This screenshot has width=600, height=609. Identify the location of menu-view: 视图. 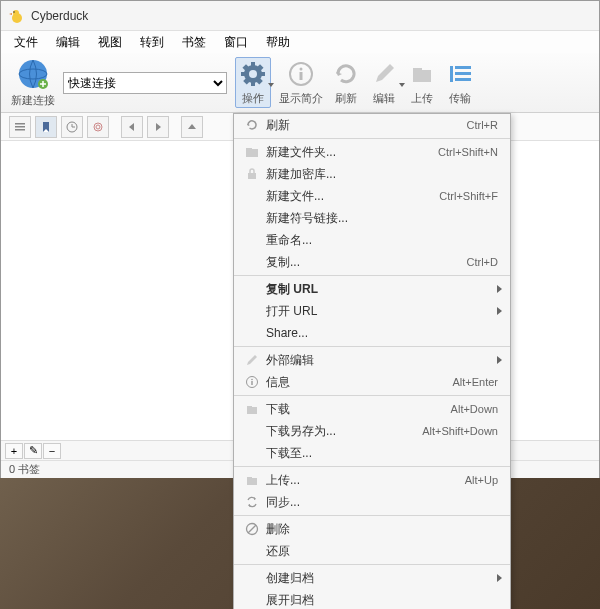
(110, 42).